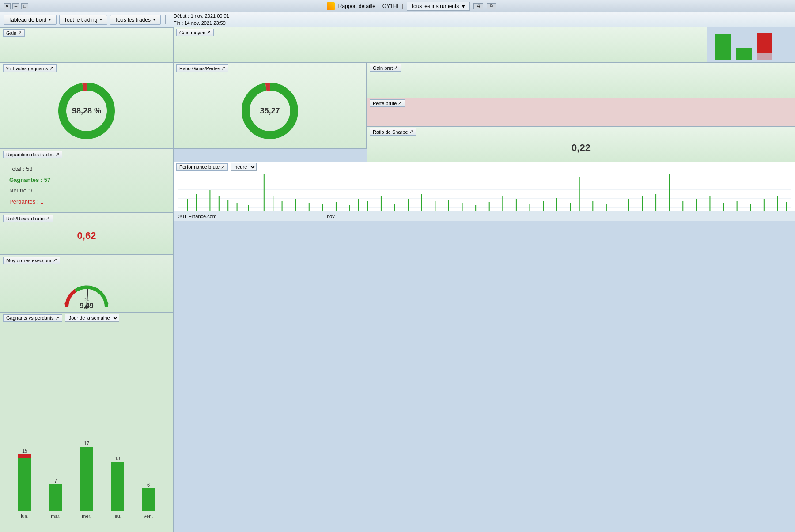 The height and width of the screenshot is (532, 795). What do you see at coordinates (87, 283) in the screenshot?
I see `moy-panel: Moy ordres exec/jour ↗` at bounding box center [87, 283].